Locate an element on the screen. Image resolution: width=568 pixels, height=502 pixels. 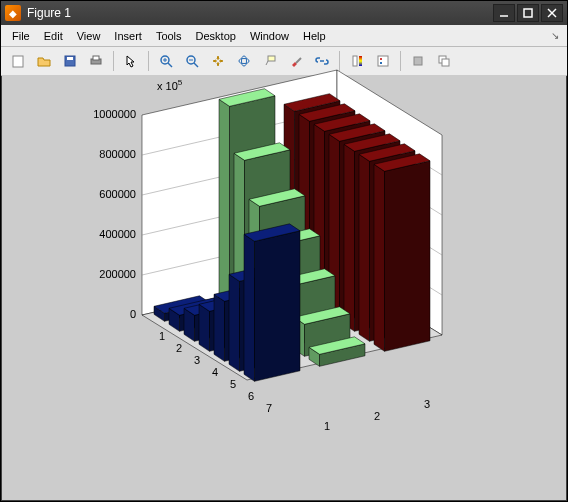
menu-insert: Insert is located at coordinates (128, 36).